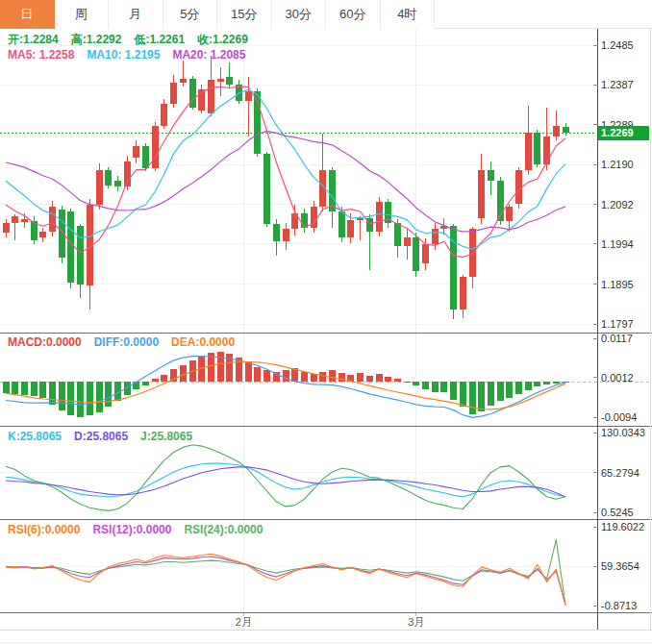 This screenshot has width=652, height=644. What do you see at coordinates (354, 14) in the screenshot?
I see `tab-60min: 60分` at bounding box center [354, 14].